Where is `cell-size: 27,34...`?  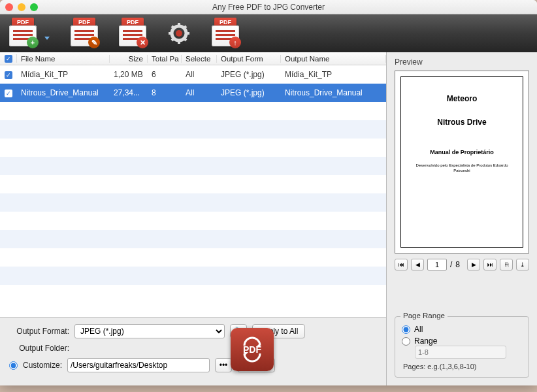 cell-size: 27,34... is located at coordinates (129, 93).